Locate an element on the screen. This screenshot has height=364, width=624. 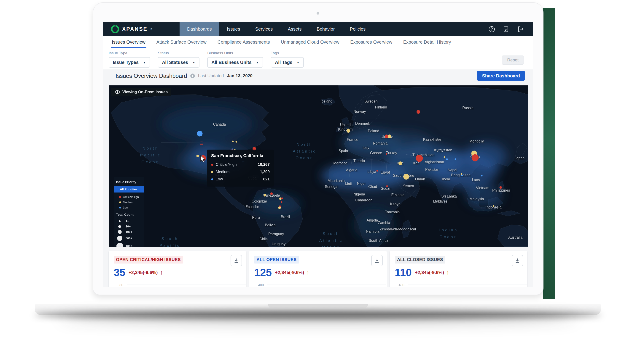
brand-name: XPANSE is located at coordinates (135, 29).